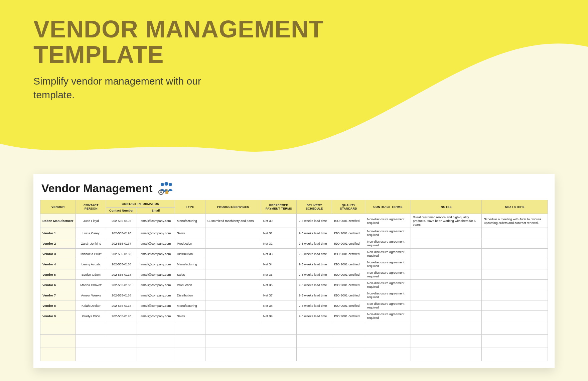 The image size is (588, 381). I want to click on table-row: Vendor 1Lucia Carey202-555-0193email@com…, so click(294, 233).